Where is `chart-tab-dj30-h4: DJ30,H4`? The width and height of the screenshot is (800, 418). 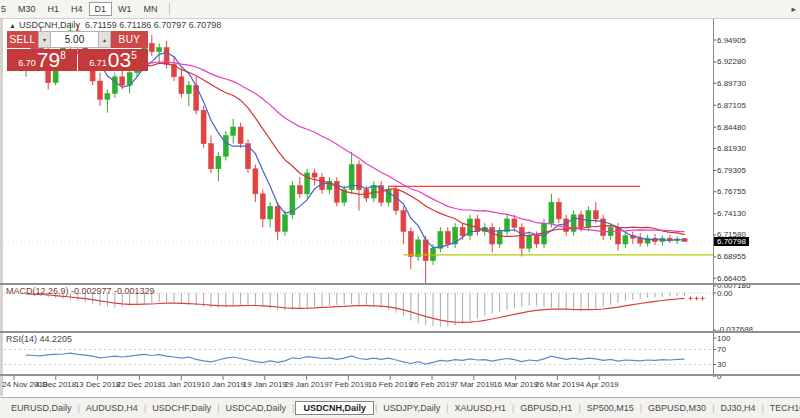
chart-tab-dj30-h4: DJ30,H4 is located at coordinates (738, 408).